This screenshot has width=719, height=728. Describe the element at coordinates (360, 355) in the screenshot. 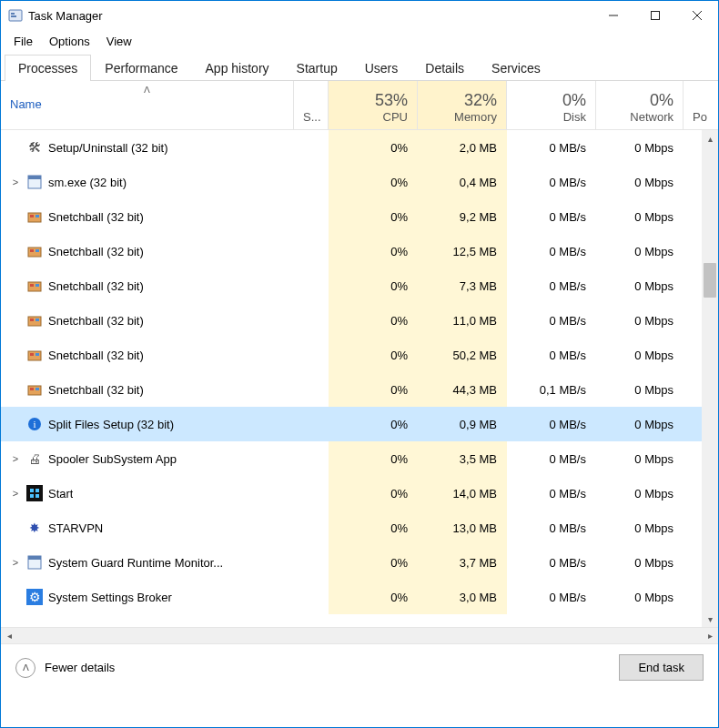

I see `table-row: Snetchball (32 bit)0%50,2 MB0 MB/s0 Mbps` at that location.